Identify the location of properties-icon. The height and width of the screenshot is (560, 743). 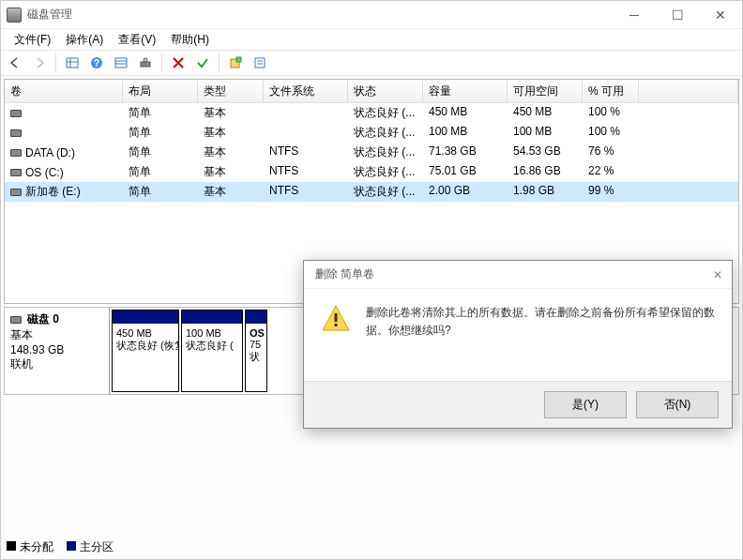
(260, 63).